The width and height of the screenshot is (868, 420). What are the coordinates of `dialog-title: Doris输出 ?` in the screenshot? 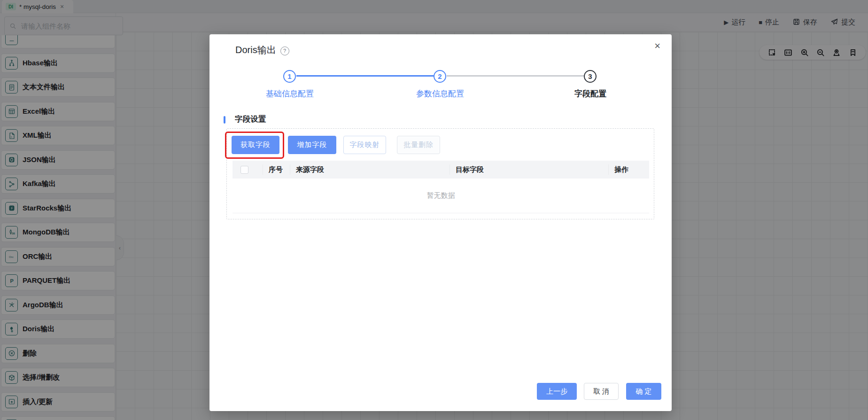 It's located at (262, 50).